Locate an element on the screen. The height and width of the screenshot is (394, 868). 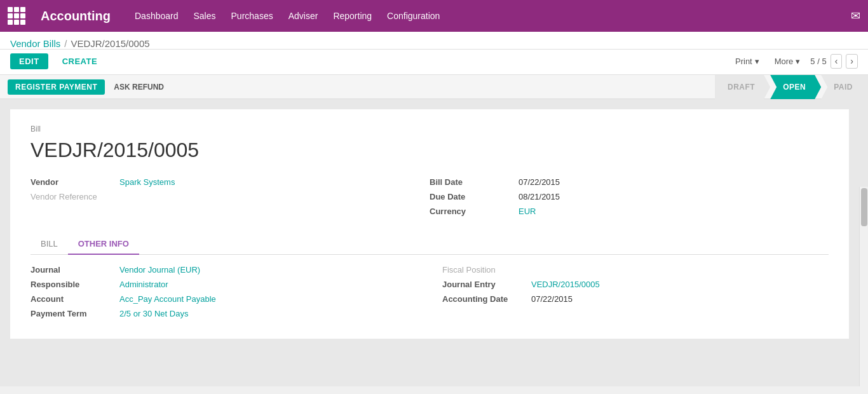
register-payment-button: REGISTER PAYMENT is located at coordinates (56, 87).